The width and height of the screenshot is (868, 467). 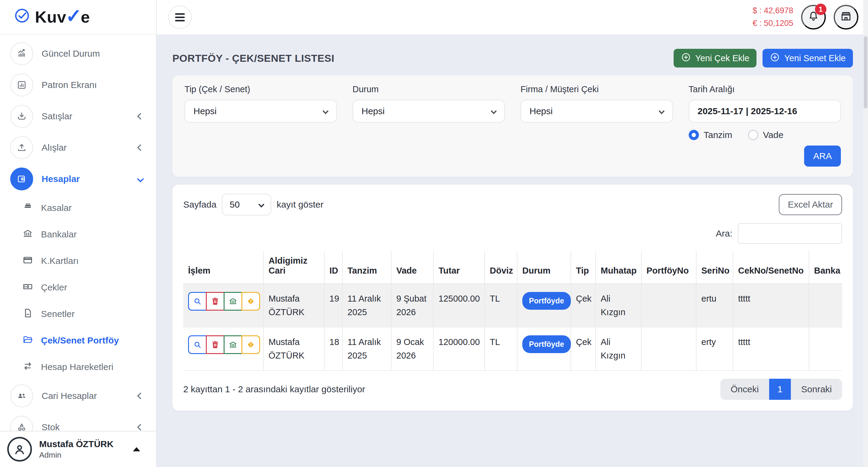 I want to click on sidebar-subitem-kkartlari: K.Kartları, so click(x=78, y=261).